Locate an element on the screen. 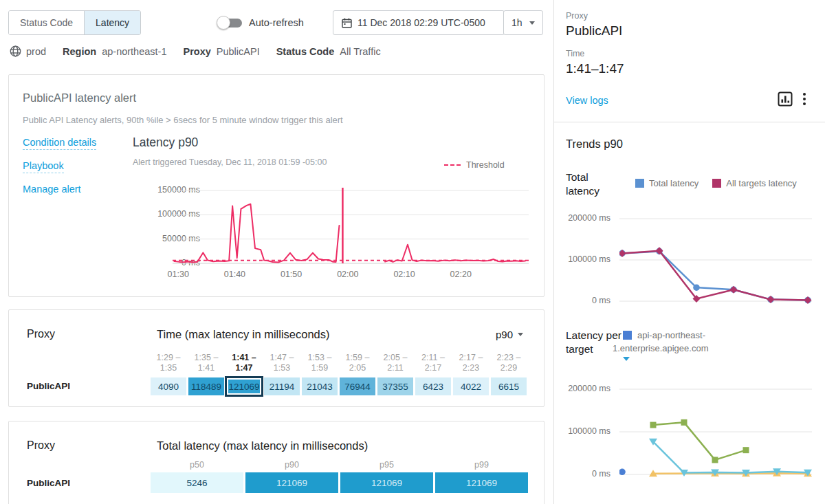 The image size is (825, 504). filter-status-code-label: Status Code is located at coordinates (305, 52).